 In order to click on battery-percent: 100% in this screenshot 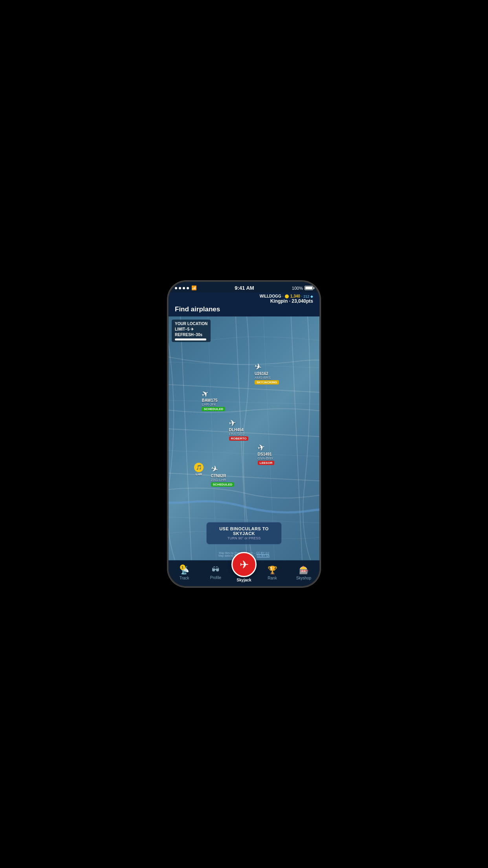, I will do `click(297, 288)`.